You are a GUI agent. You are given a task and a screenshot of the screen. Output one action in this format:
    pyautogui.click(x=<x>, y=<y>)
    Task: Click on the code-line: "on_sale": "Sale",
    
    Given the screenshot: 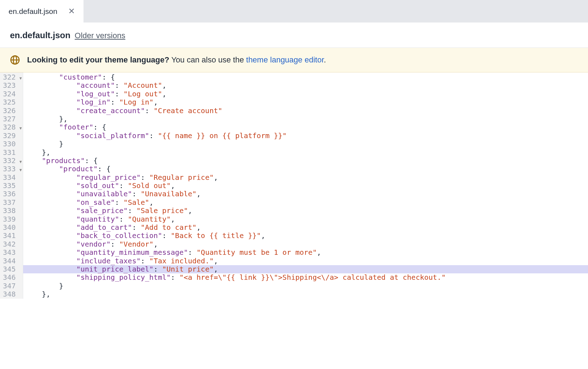 What is the action you would take?
    pyautogui.click(x=305, y=203)
    